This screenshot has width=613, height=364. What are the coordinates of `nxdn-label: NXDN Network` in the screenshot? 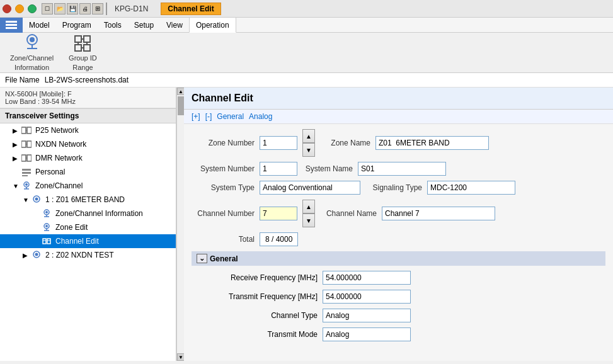 It's located at (105, 144).